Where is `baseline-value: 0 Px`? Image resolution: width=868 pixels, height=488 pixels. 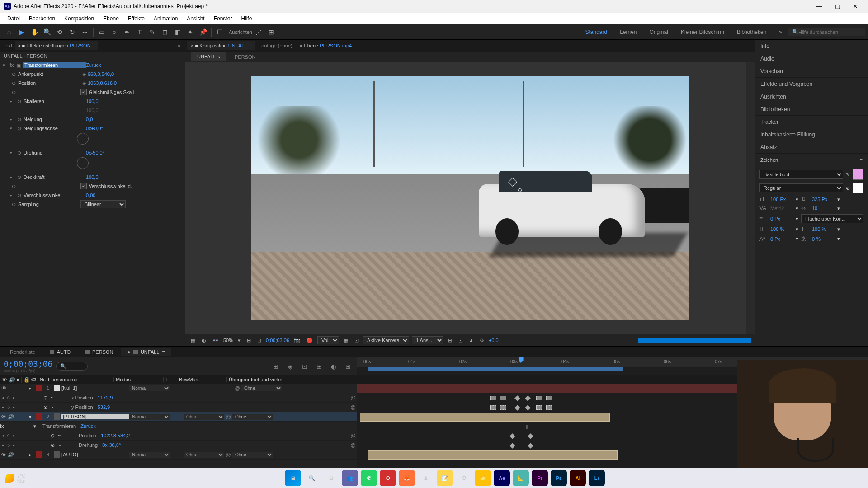
baseline-value: 0 Px is located at coordinates (782, 239).